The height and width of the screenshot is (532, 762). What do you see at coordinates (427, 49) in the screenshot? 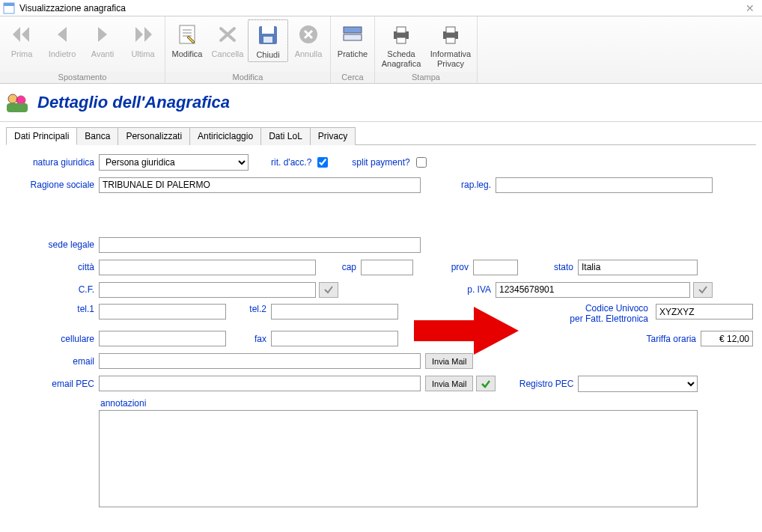
I see `ribbon-group-stampa: Scheda Anagrafica Informativa Privacy St…` at bounding box center [427, 49].